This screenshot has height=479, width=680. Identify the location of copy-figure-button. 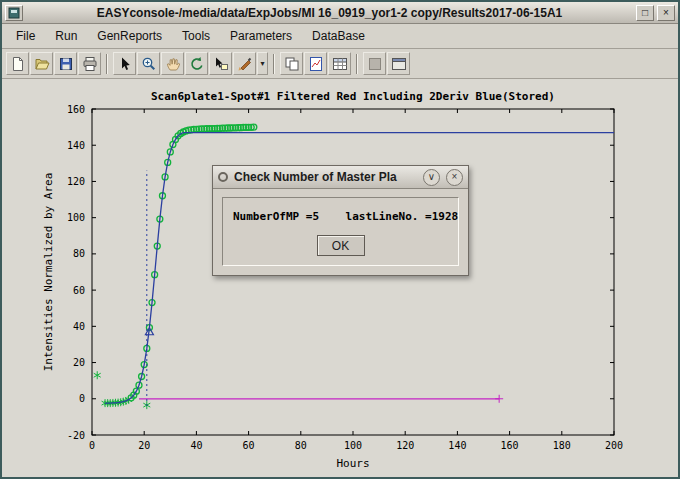
(292, 64).